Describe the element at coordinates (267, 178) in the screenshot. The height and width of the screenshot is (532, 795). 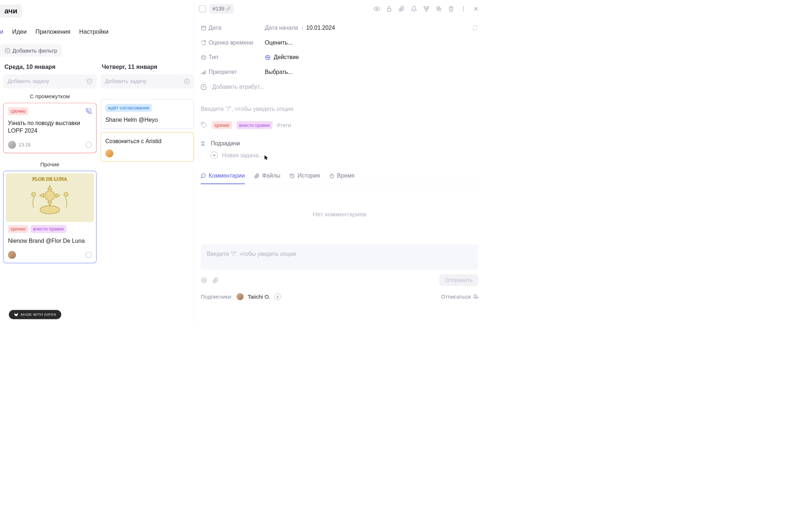
I see `tab-files: Файлы` at that location.